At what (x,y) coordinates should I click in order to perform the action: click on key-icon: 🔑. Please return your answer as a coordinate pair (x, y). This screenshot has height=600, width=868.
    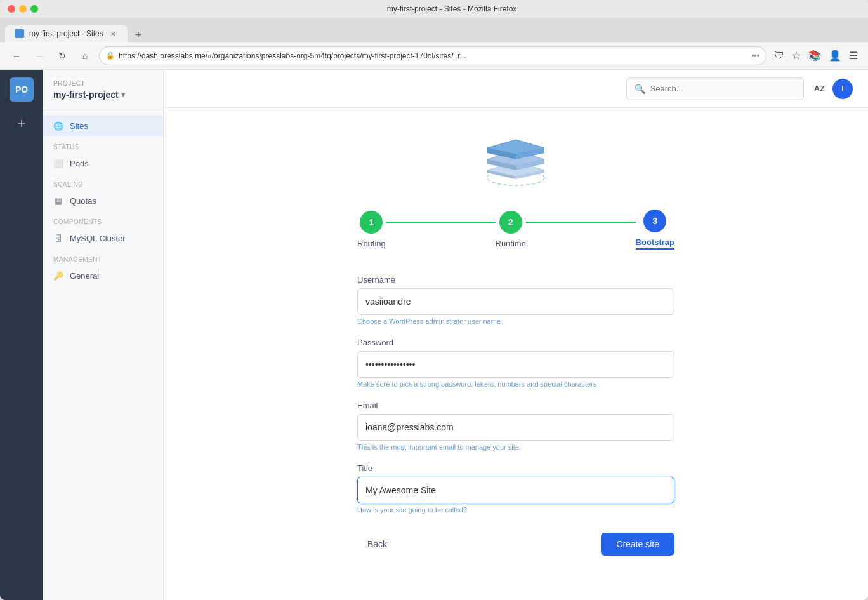
    Looking at the image, I should click on (58, 276).